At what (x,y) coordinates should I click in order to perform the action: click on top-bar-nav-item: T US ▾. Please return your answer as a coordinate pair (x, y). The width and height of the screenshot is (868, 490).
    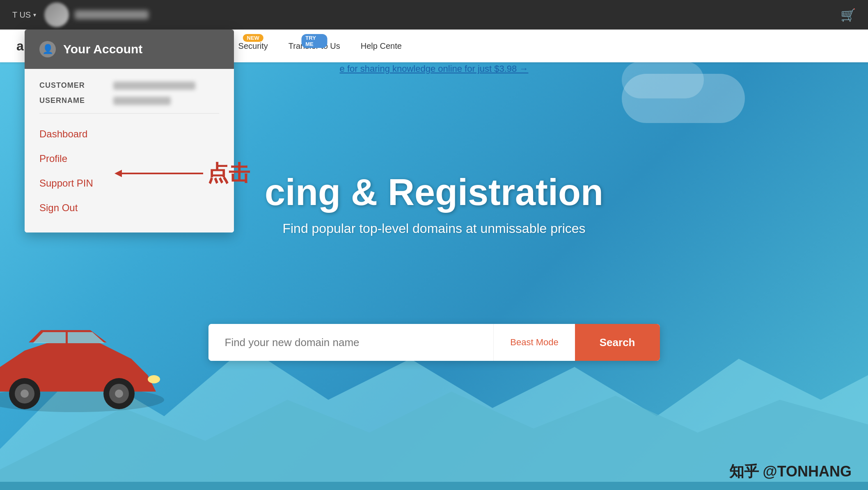
    Looking at the image, I should click on (24, 15).